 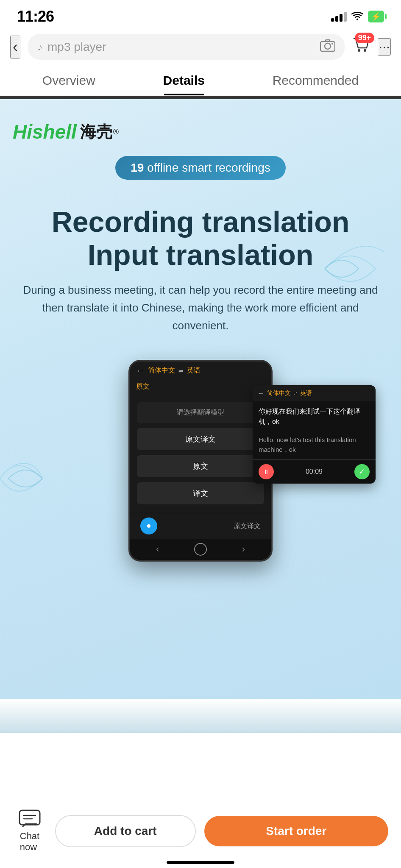 What do you see at coordinates (200, 132) in the screenshot?
I see `brand-logo: Hishell 海壳 ®` at bounding box center [200, 132].